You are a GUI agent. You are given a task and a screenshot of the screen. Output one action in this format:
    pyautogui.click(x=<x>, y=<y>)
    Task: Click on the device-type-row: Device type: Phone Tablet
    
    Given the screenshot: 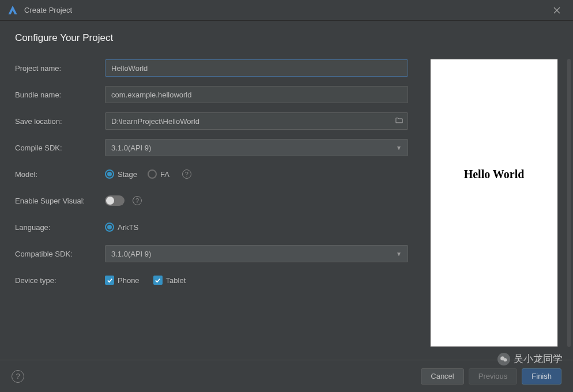 What is the action you would take?
    pyautogui.click(x=212, y=280)
    